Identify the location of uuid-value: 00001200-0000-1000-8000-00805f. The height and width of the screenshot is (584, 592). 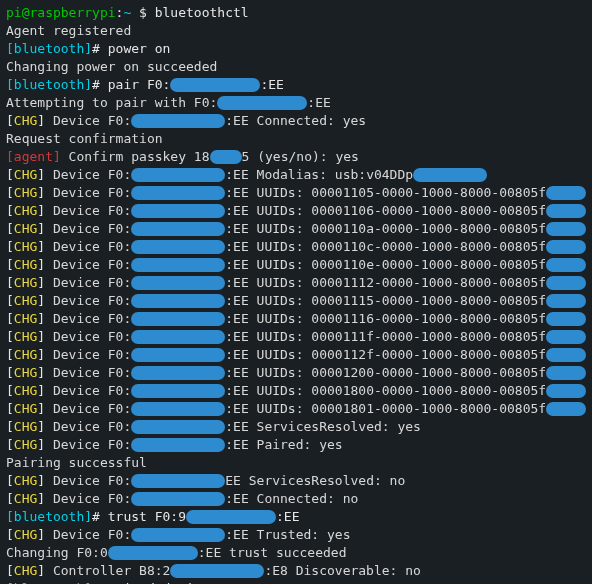
(428, 372).